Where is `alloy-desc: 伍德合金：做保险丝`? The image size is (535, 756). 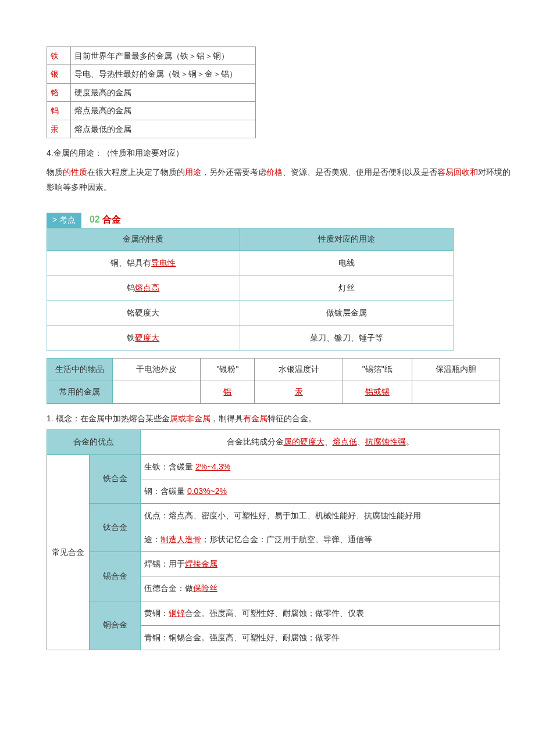
alloy-desc: 伍德合金：做保险丝 is located at coordinates (320, 589).